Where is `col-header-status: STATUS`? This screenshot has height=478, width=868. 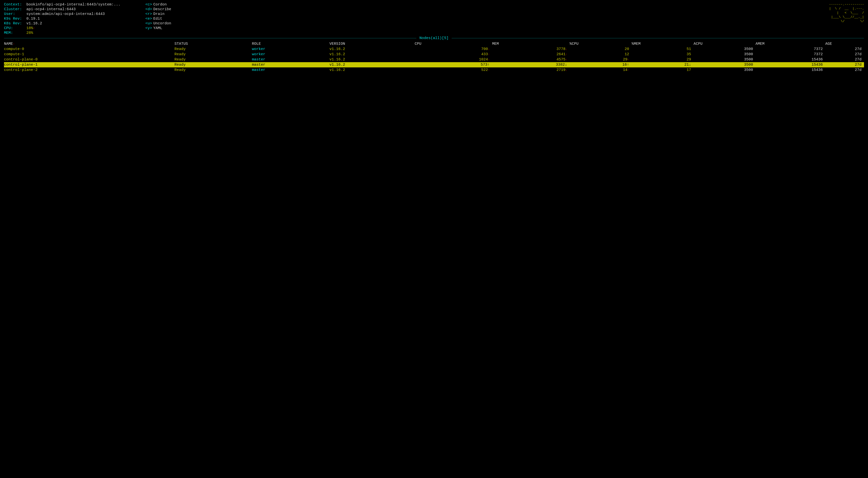
col-header-status: STATUS is located at coordinates (213, 44).